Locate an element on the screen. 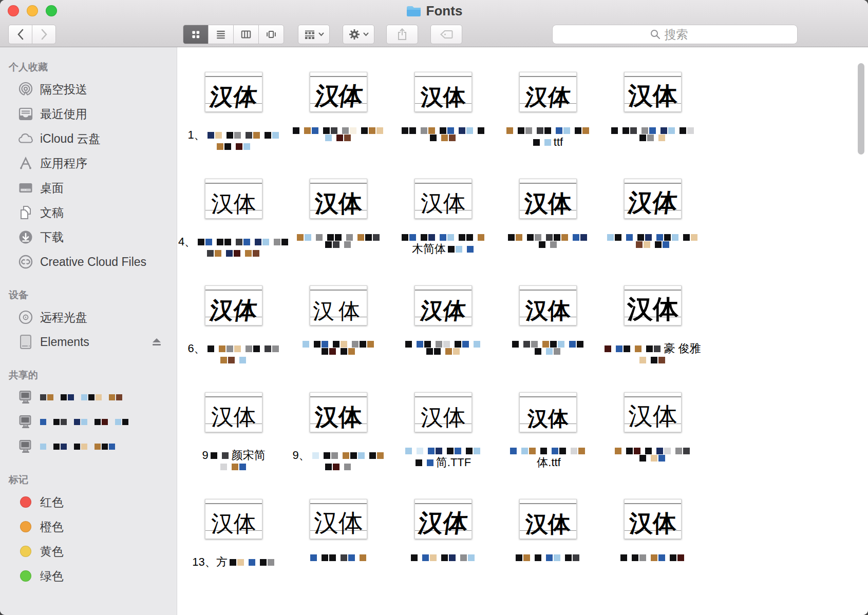 This screenshot has height=615, width=868. sidebar-item-desktop: 桌面 is located at coordinates (88, 188).